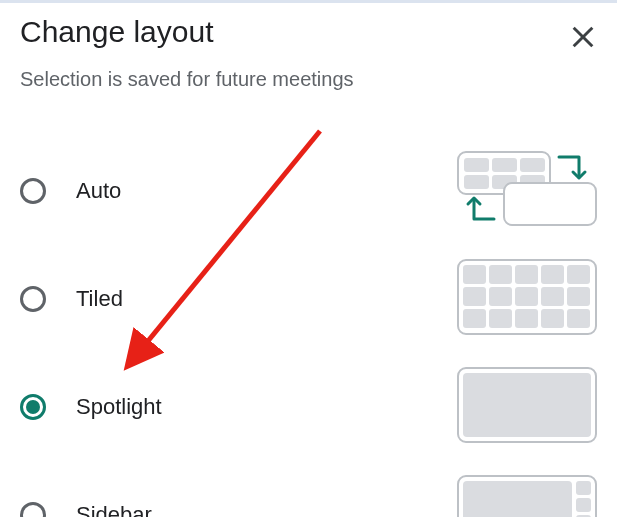 The height and width of the screenshot is (517, 617). Describe the element at coordinates (527, 191) in the screenshot. I see `preview-auto-icon` at that location.